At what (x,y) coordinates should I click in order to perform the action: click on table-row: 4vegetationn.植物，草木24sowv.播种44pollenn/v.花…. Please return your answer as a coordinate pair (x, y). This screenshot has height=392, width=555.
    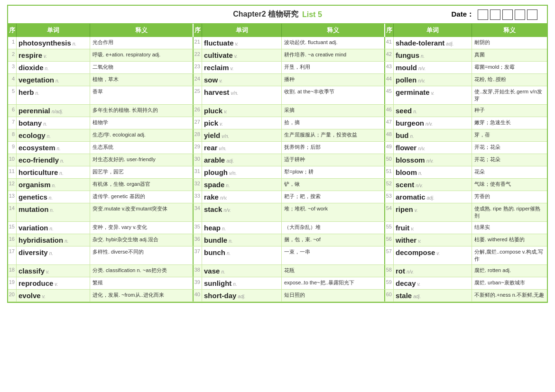
    Looking at the image, I should click on (278, 80).